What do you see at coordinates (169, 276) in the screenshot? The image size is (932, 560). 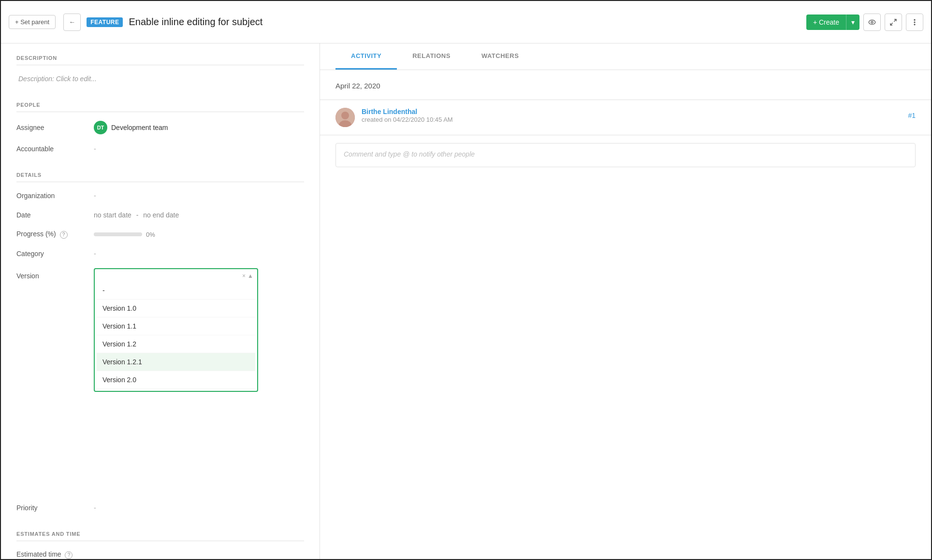 I see `version-search-input` at bounding box center [169, 276].